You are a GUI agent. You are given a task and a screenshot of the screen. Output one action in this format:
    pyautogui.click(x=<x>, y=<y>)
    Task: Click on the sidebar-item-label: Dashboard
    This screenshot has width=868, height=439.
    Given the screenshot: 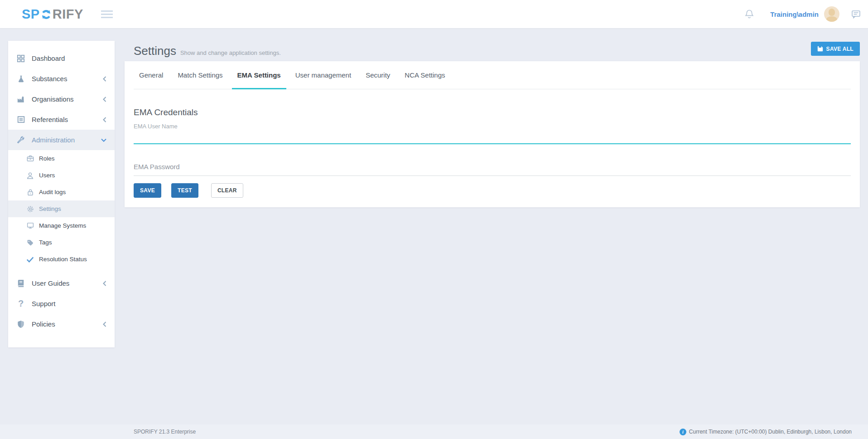 What is the action you would take?
    pyautogui.click(x=48, y=58)
    